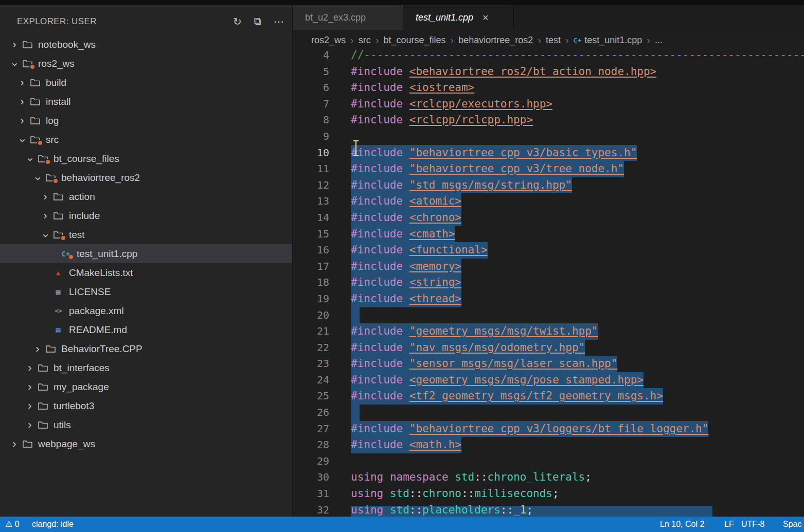 The width and height of the screenshot is (804, 532). I want to click on tree-item-webpage_ws: ›webpage_ws, so click(146, 444).